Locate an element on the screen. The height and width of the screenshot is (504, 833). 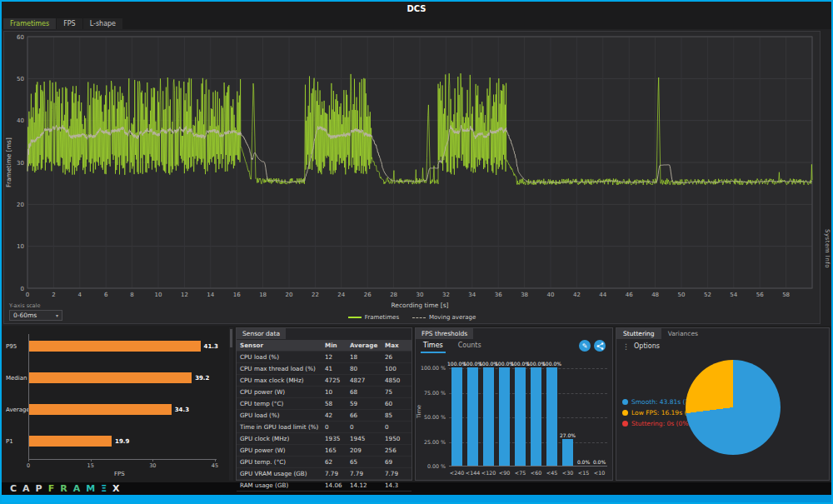
stuttering-pie-chart is located at coordinates (733, 407).